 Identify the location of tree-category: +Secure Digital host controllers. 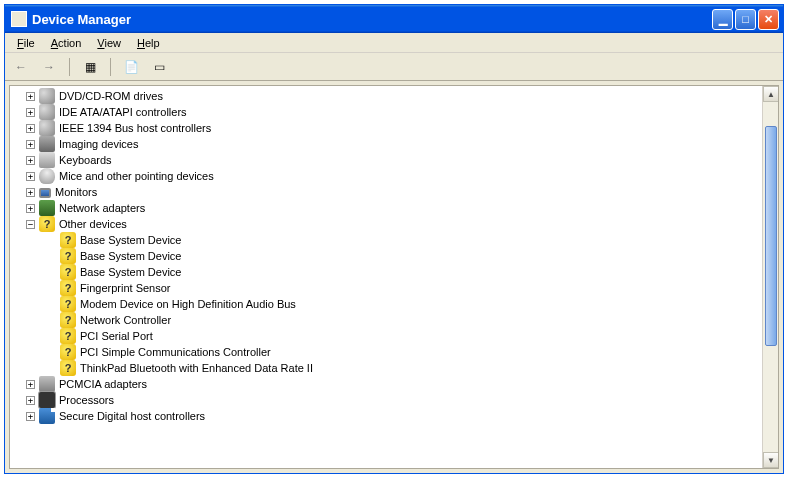
(386, 416).